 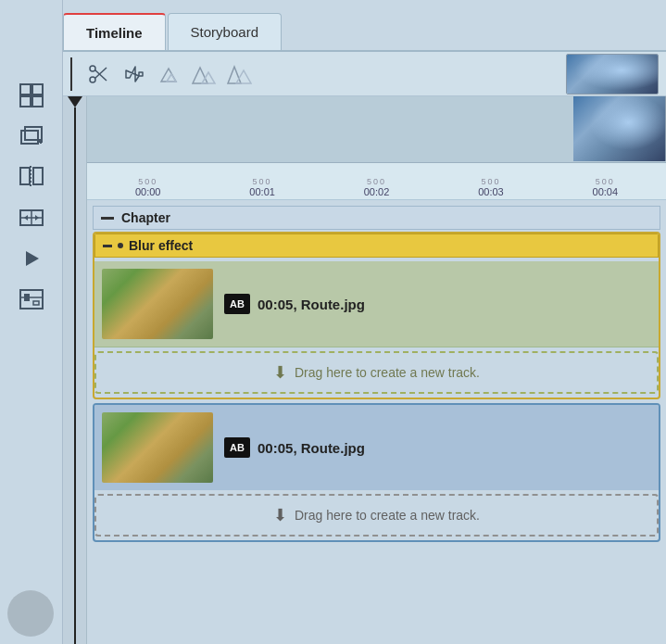 I want to click on ruler-tick-3: 500, so click(x=491, y=182).